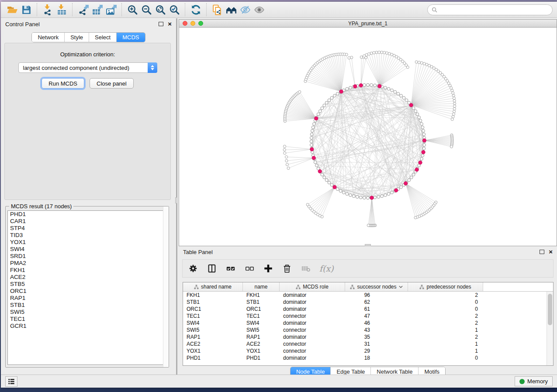 The image size is (557, 392). Describe the element at coordinates (261, 287) in the screenshot. I see `column-header-label: name` at that location.